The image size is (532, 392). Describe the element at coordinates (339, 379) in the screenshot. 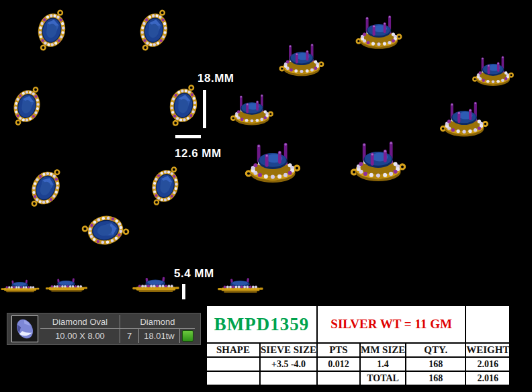

I see `cell-total-pts` at that location.